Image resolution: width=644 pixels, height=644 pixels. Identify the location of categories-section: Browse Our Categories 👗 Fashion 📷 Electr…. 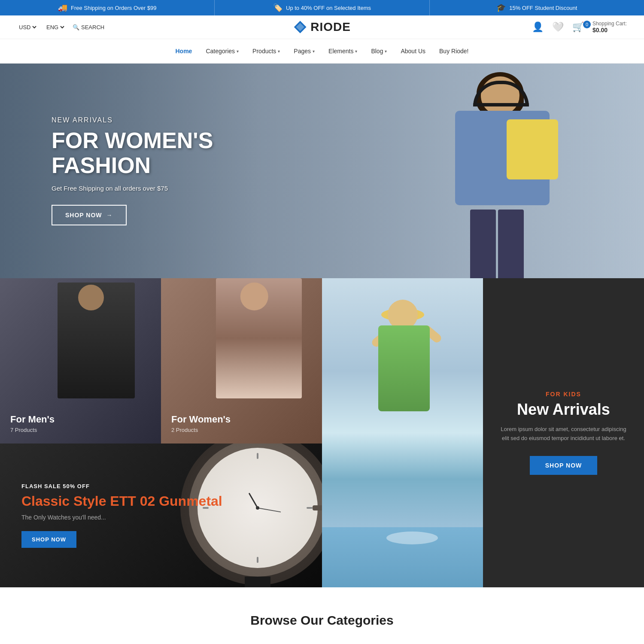
(322, 616).